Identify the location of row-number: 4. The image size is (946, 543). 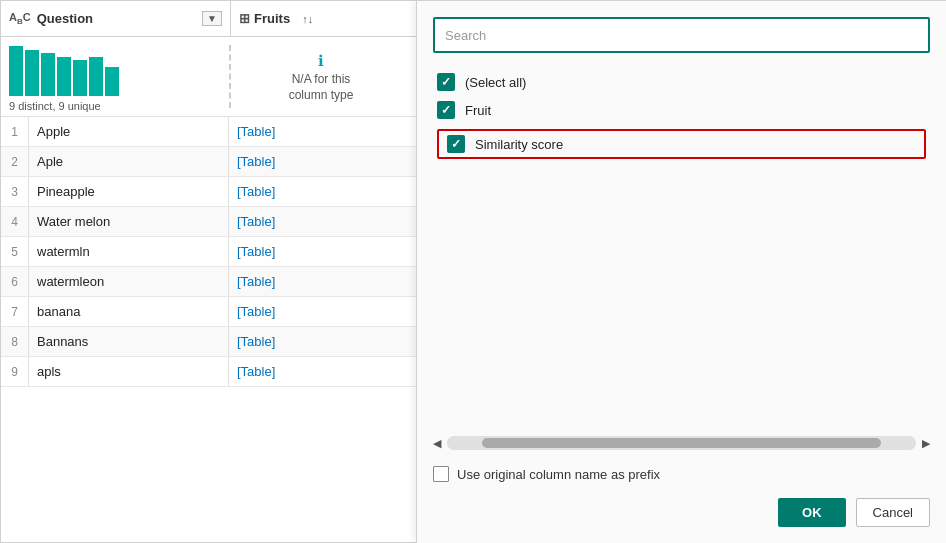
(15, 222).